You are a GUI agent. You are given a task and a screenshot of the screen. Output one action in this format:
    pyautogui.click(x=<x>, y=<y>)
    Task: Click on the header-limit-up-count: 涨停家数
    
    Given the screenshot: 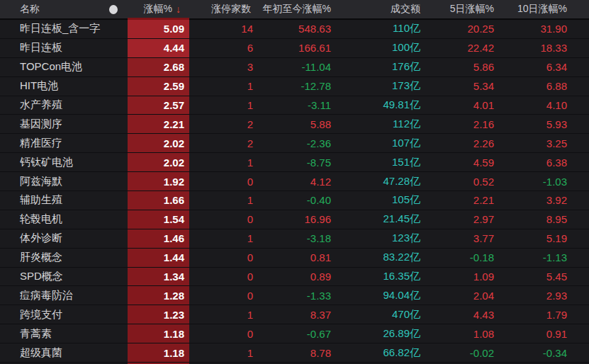 What is the action you would take?
    pyautogui.click(x=223, y=9)
    